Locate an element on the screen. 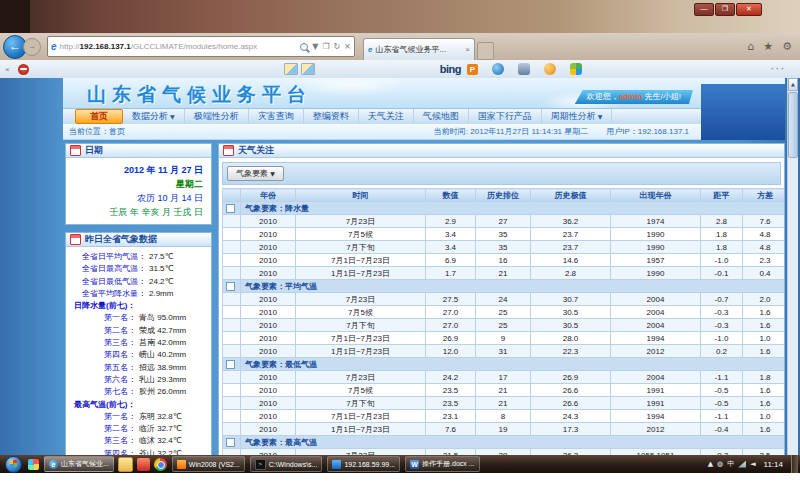 The image size is (800, 500). stat-row: 第二名：临沂 32.7℃ is located at coordinates (138, 429).